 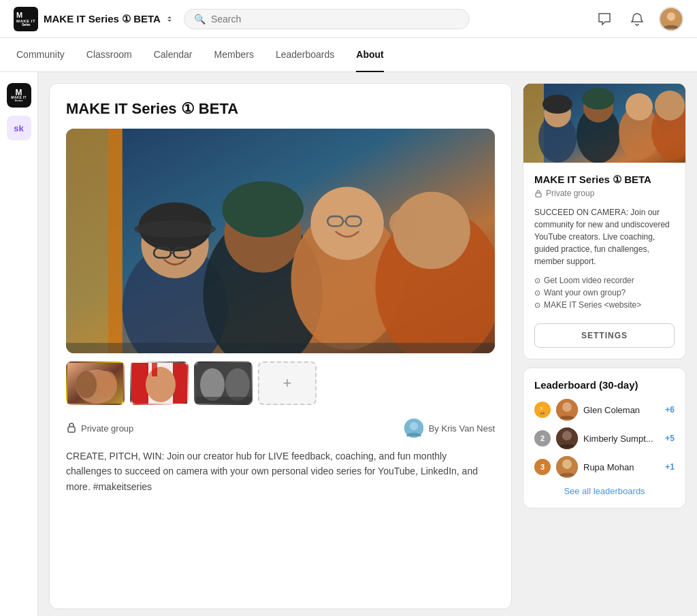 I want to click on nav-community: Community, so click(x=41, y=55).